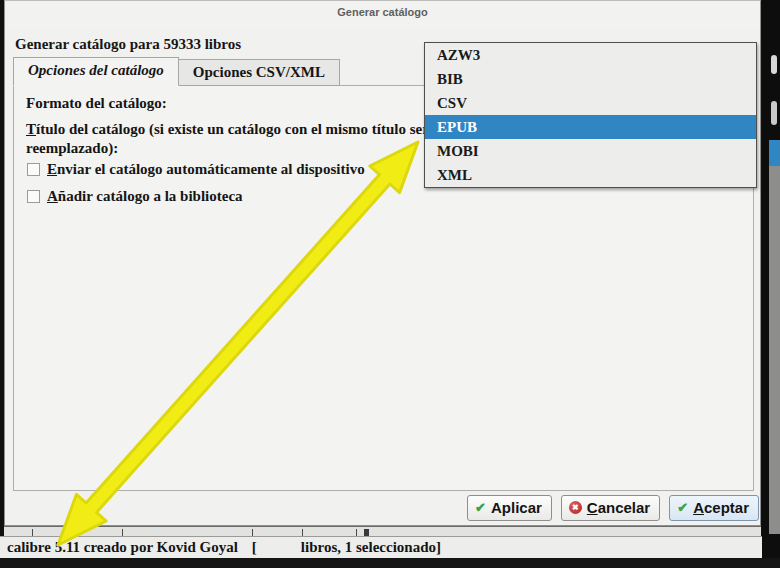  I want to click on catalog-title-label: Título del catálogo (si existe un catálo…, so click(248, 139).